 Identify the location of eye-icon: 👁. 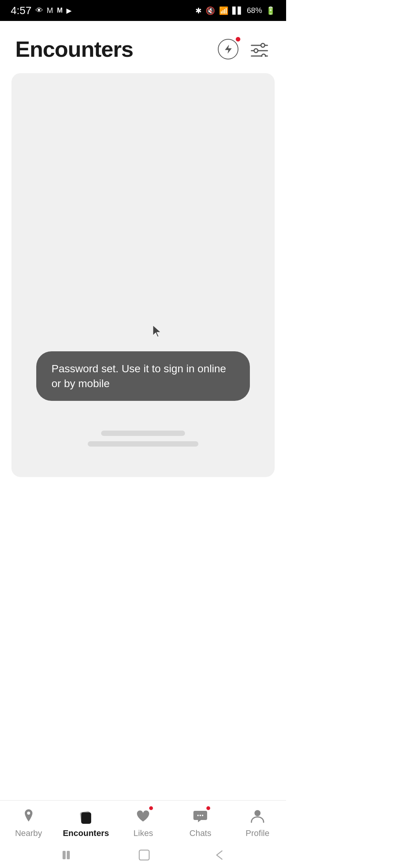
(39, 11).